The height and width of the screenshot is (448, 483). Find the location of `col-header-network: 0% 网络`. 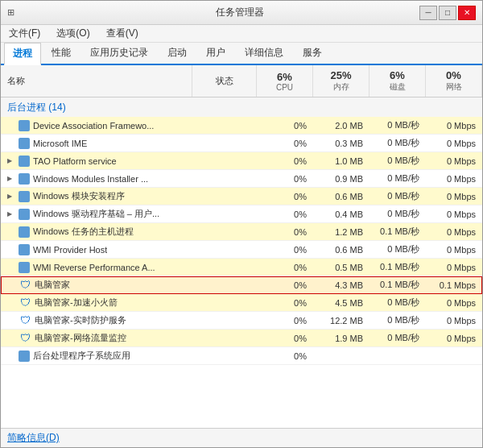

col-header-network: 0% 网络 is located at coordinates (454, 81).